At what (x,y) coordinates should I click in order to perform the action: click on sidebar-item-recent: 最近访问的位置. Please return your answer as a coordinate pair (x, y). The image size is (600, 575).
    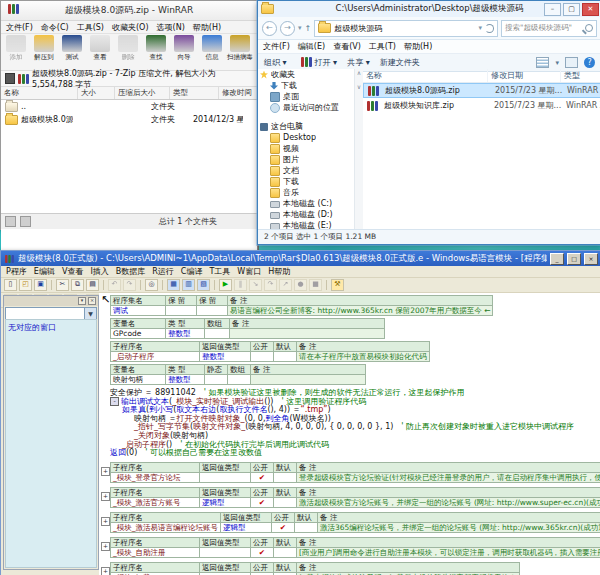
    Looking at the image, I should click on (306, 108).